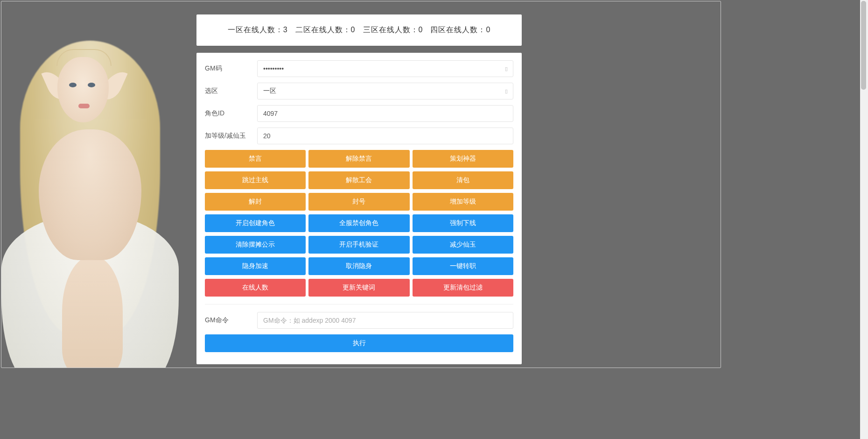  What do you see at coordinates (463, 159) in the screenshot?
I see `action-button-0-2: 策划神器` at bounding box center [463, 159].